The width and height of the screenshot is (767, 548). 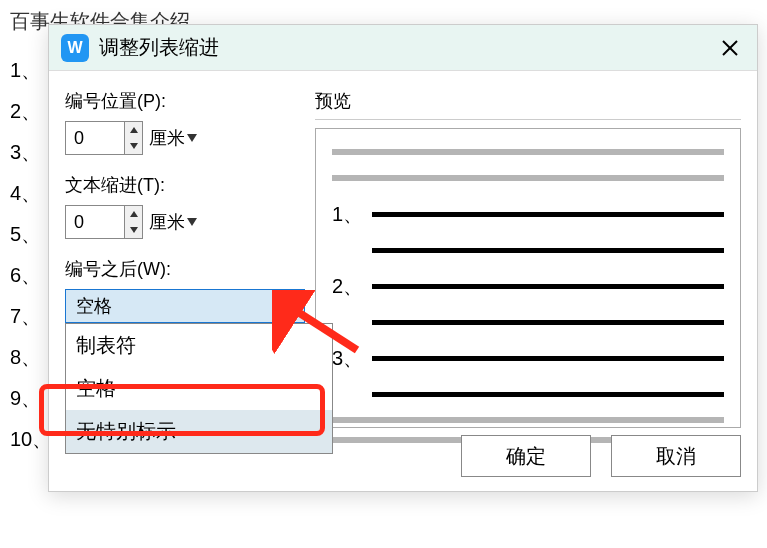 I want to click on ok-button: 确定, so click(x=526, y=456).